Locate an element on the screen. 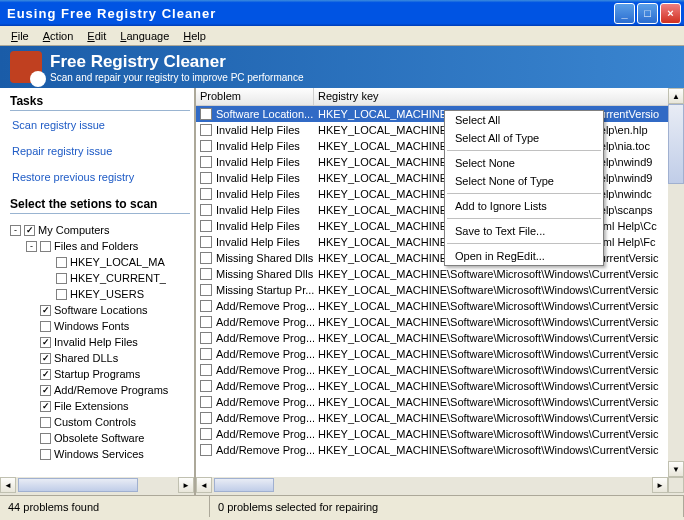  tree-item: Custom Controls is located at coordinates (100, 422).